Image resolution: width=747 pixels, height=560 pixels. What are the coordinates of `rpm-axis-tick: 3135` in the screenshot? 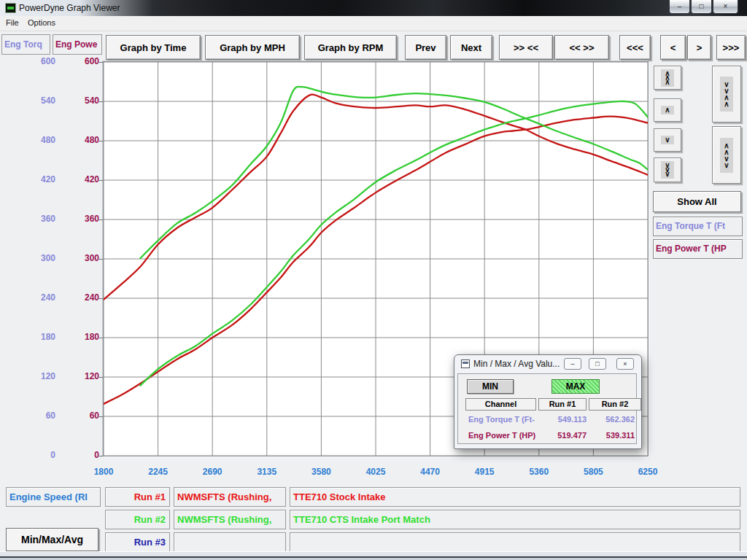 It's located at (267, 472).